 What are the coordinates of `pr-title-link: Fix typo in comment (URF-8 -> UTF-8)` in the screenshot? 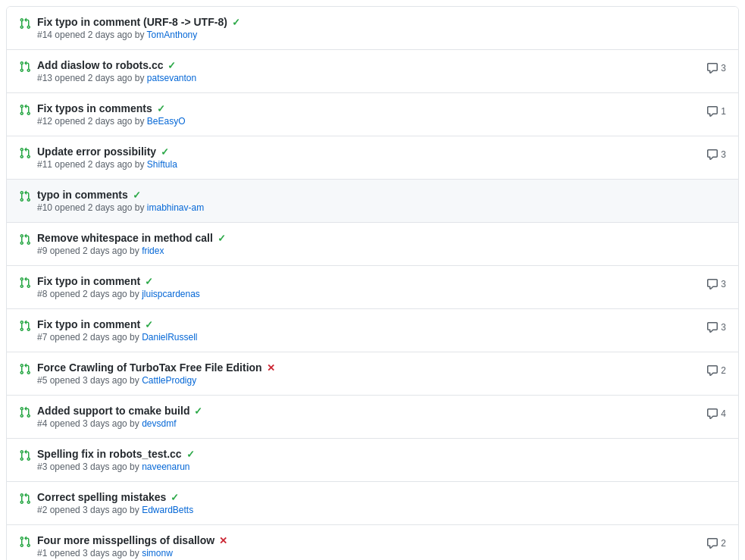 It's located at (132, 22).